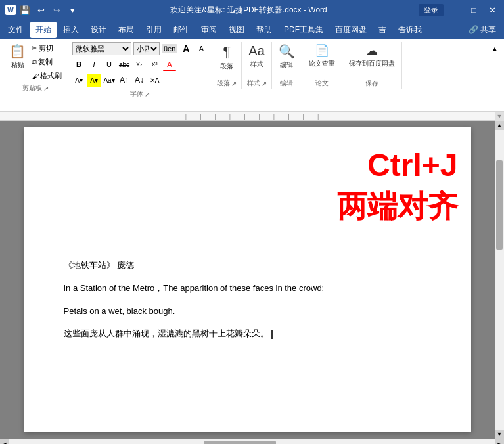 The width and height of the screenshot is (504, 444). What do you see at coordinates (286, 83) in the screenshot?
I see `editing-label: 编辑` at bounding box center [286, 83].